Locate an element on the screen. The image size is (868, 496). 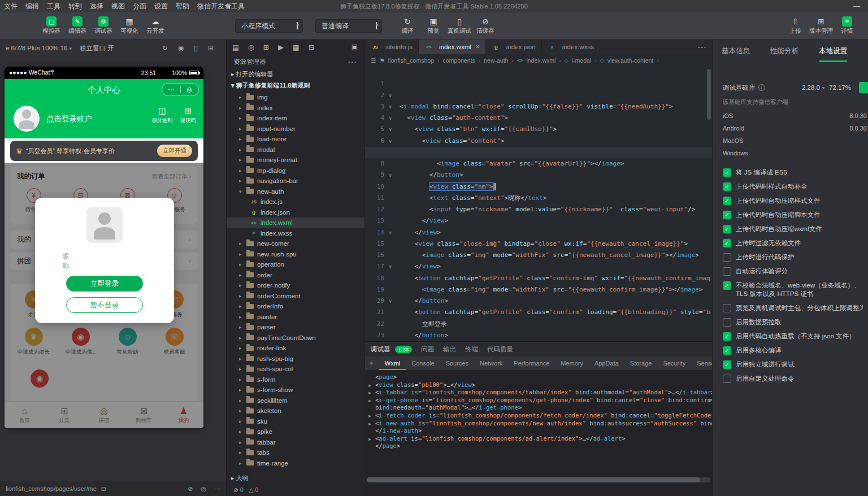
tree-folder: ▸ painter is located at coordinates (296, 317).